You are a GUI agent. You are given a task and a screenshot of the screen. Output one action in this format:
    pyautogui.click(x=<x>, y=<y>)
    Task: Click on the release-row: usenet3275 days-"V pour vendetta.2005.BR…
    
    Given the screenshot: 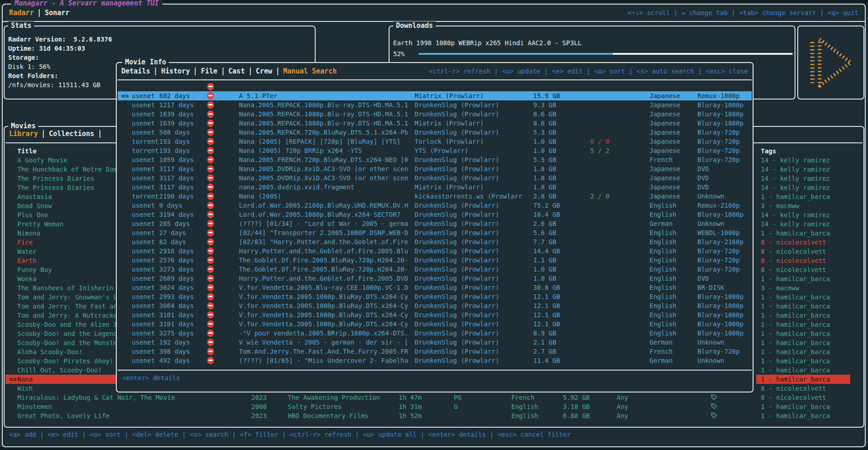 What is the action you would take?
    pyautogui.click(x=435, y=333)
    